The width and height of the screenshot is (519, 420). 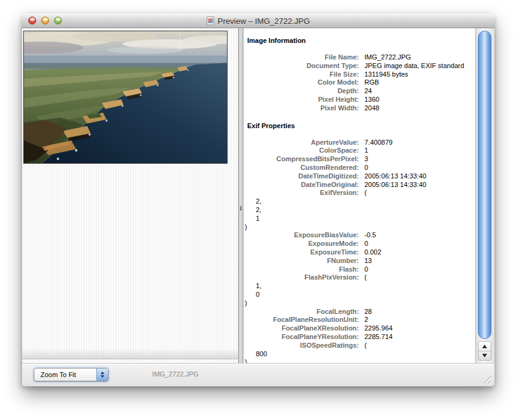 What do you see at coordinates (359, 261) in the screenshot?
I see `info-row: FNumber:13` at bounding box center [359, 261].